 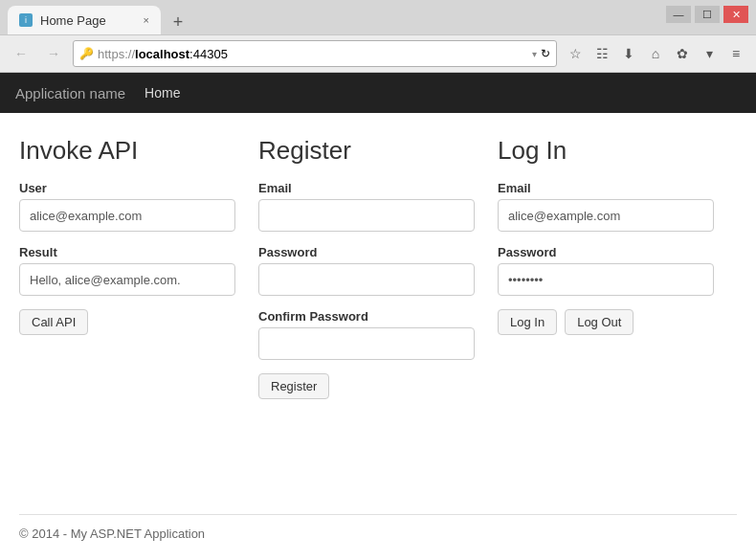 What do you see at coordinates (602, 54) in the screenshot?
I see `clipboard-icon: ☷` at bounding box center [602, 54].